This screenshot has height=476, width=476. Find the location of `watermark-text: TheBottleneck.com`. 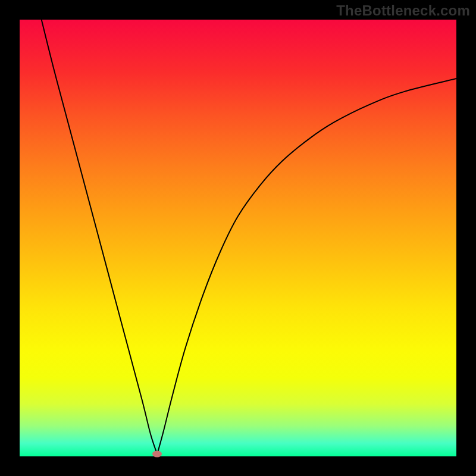

watermark-text: TheBottleneck.com is located at coordinates (403, 11).